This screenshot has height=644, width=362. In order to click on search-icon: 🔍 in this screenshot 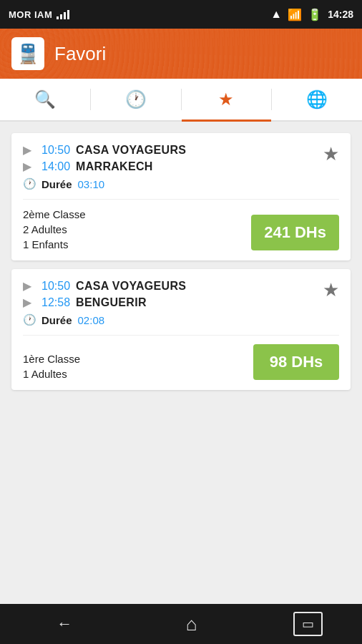, I will do `click(45, 99)`.